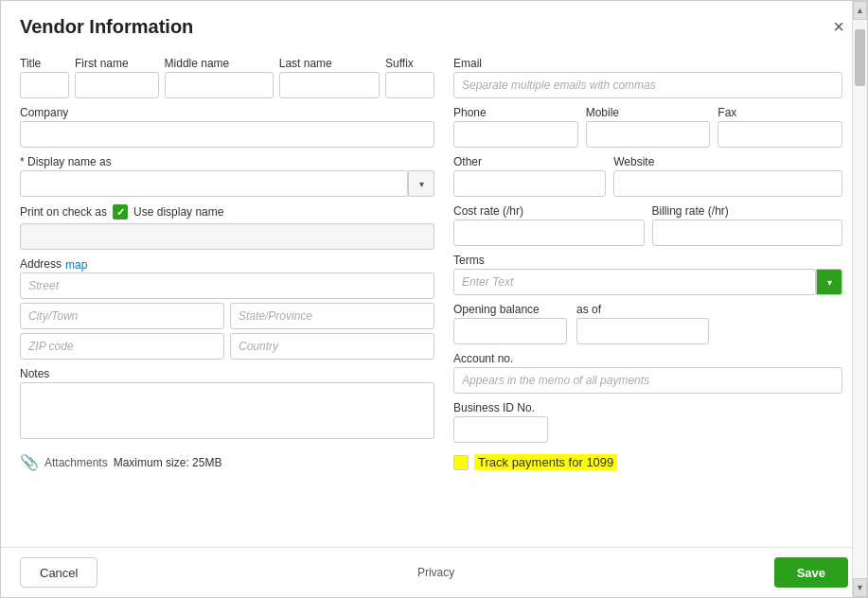 Image resolution: width=868 pixels, height=598 pixels. Describe the element at coordinates (329, 85) in the screenshot. I see `last-name-input` at that location.